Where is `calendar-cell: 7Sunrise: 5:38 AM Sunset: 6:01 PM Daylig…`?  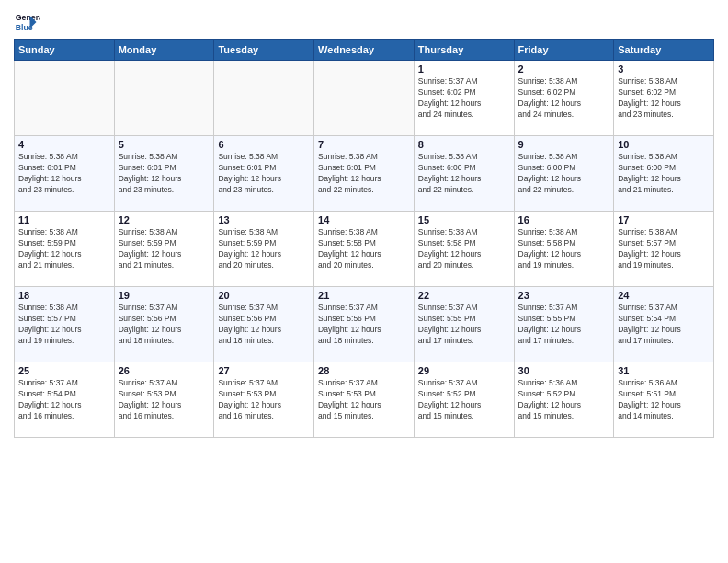
calendar-cell: 7Sunrise: 5:38 AM Sunset: 6:01 PM Daylig… is located at coordinates (364, 174).